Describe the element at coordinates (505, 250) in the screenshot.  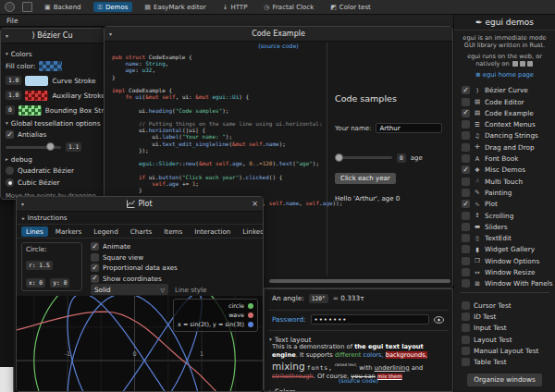
I see `sidebar-item-widget-gallery: ▮Widget Gallery` at that location.